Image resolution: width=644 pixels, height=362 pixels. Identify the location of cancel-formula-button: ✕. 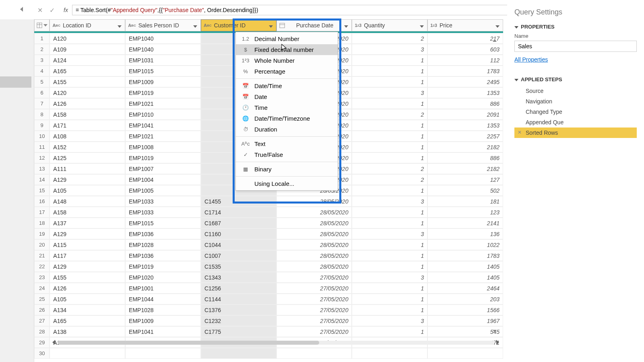
(40, 10).